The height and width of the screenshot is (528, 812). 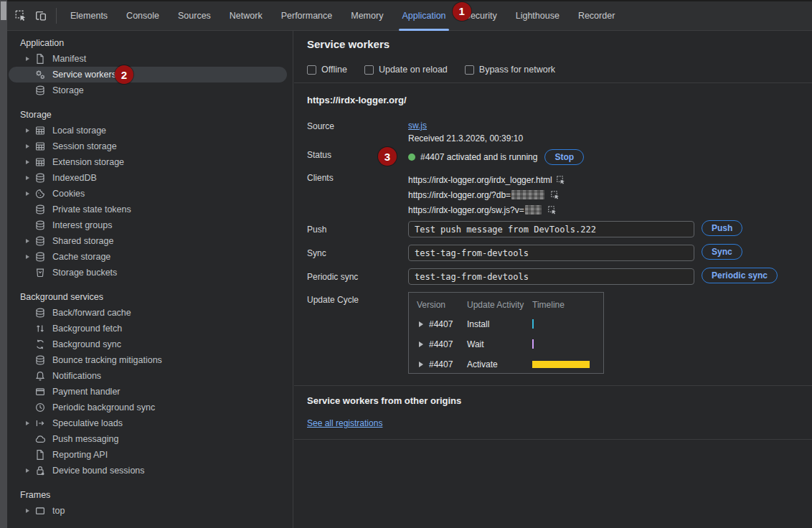 What do you see at coordinates (307, 16) in the screenshot?
I see `tab-performance: Performance` at bounding box center [307, 16].